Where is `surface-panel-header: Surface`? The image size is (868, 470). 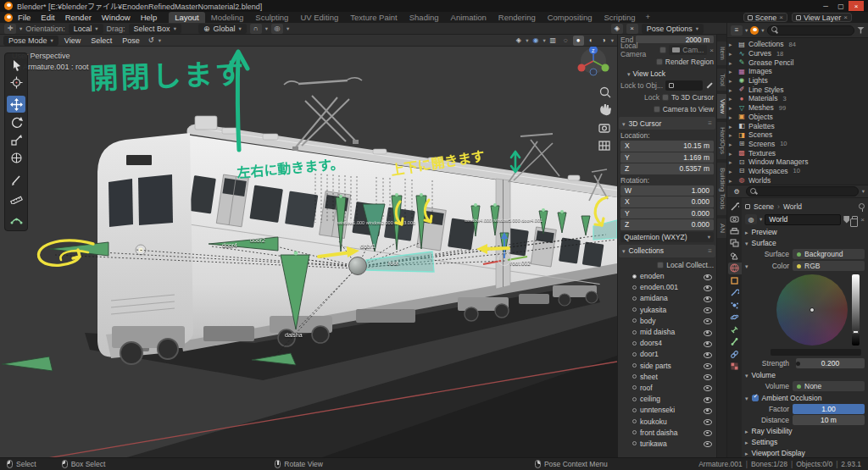
surface-panel-header: Surface is located at coordinates (805, 242).